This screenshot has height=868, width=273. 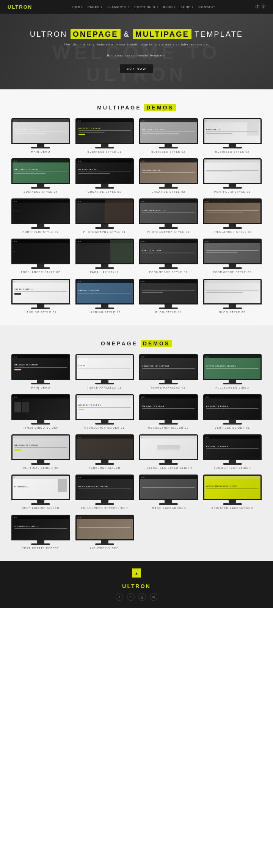 What do you see at coordinates (41, 530) in the screenshot?
I see `monitor: PROFESSIONAL ELEMENTS` at bounding box center [41, 530].